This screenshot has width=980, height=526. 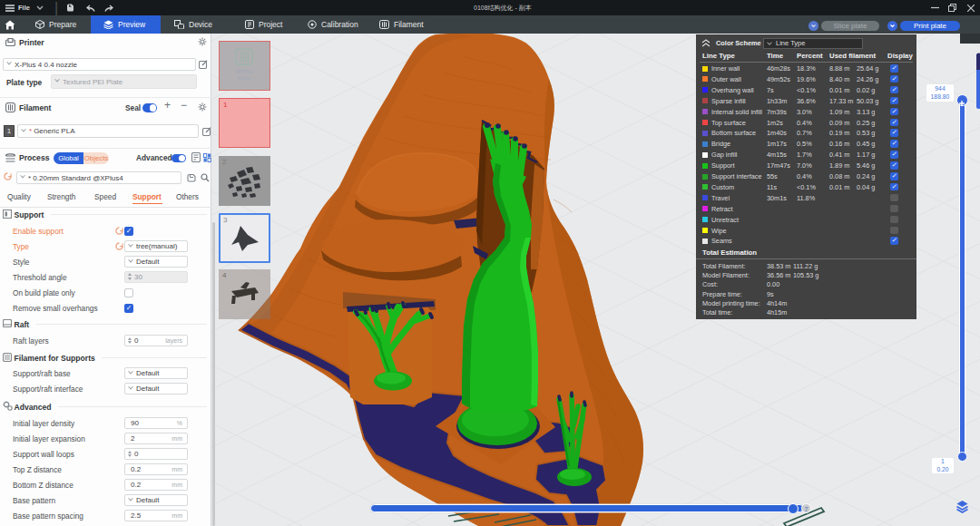 What do you see at coordinates (244, 72) in the screenshot?
I see `svg-text: ATTFiled` at bounding box center [244, 72].